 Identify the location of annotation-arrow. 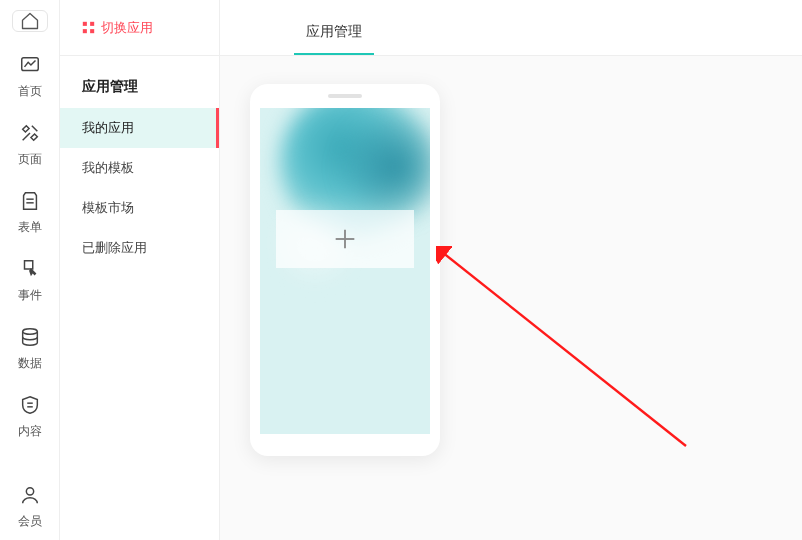
(566, 351).